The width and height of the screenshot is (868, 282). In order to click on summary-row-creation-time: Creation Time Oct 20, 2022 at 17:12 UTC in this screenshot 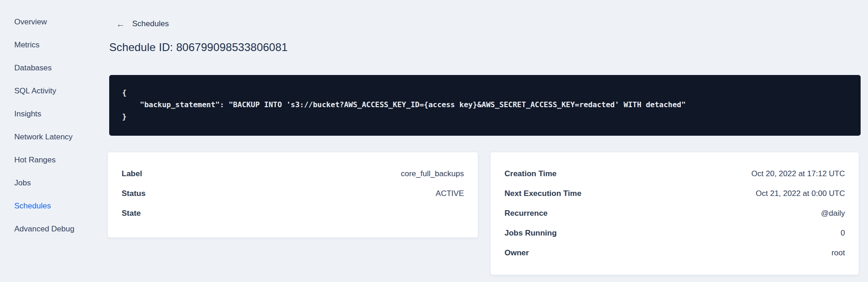, I will do `click(674, 174)`.